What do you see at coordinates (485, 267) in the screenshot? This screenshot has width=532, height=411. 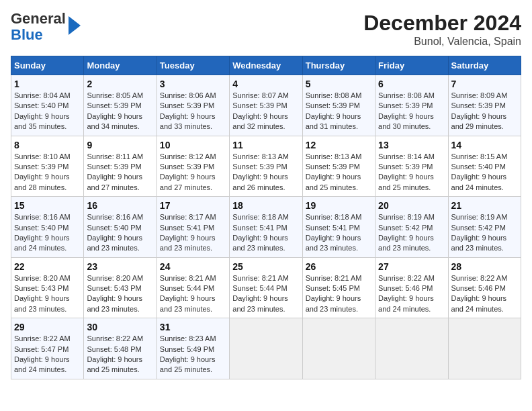 I see `day-number: 28` at bounding box center [485, 267].